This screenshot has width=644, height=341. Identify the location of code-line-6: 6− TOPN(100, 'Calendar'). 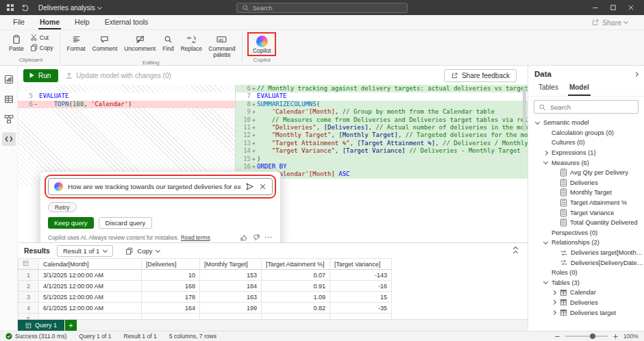
(126, 104).